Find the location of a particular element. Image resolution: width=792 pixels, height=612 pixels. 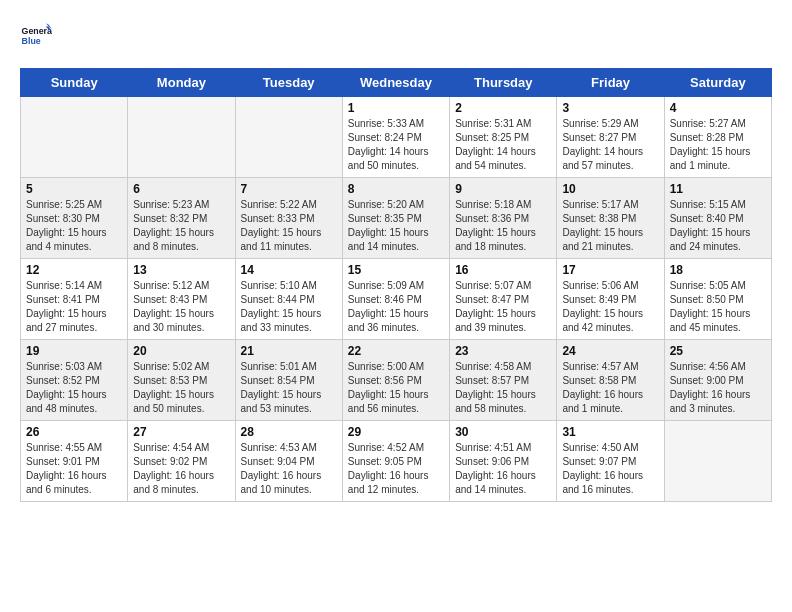

calendar-week-row: 26Sunrise: 4:55 AM Sunset: 9:01 PM Dayli… is located at coordinates (396, 462).